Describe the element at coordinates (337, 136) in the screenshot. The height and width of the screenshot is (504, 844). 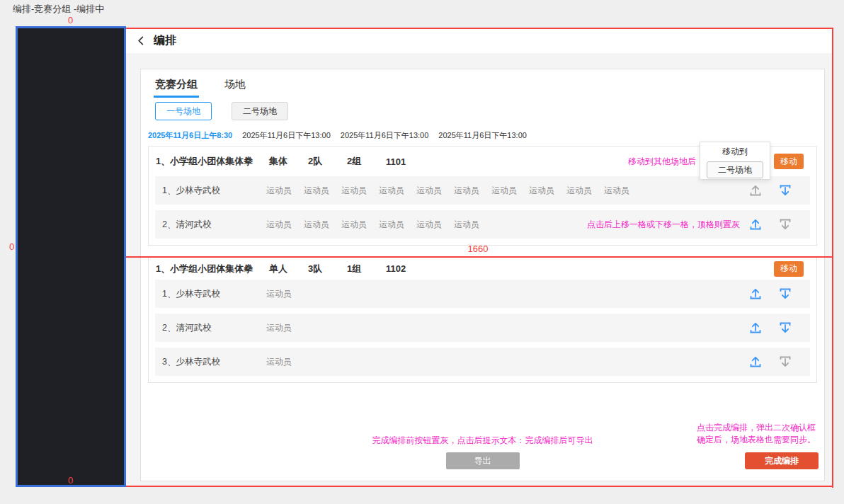
I see `session-list: 2025年11月6日上午8:30 2025年11月6日下午13:00 2025年…` at that location.